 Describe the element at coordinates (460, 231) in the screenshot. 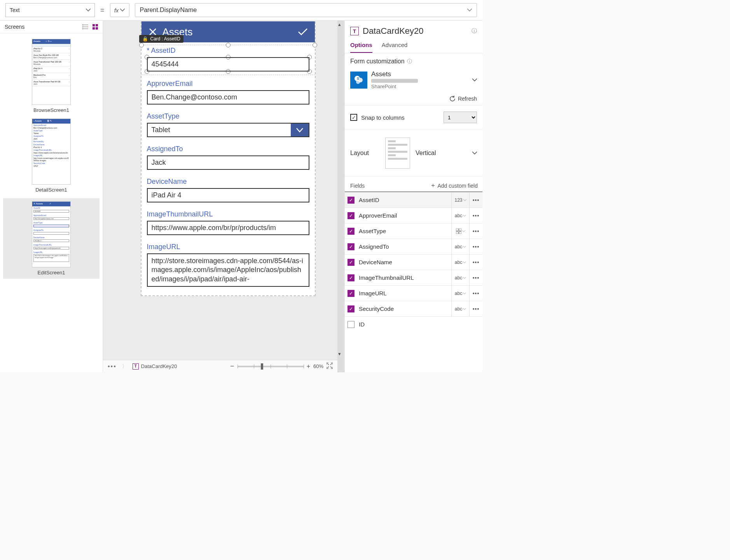

I see `field-type-selector` at that location.